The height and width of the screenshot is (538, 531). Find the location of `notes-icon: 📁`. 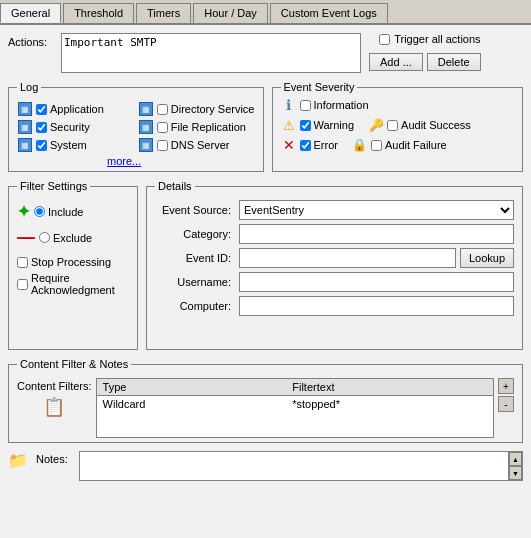

notes-icon: 📁 is located at coordinates (18, 460).